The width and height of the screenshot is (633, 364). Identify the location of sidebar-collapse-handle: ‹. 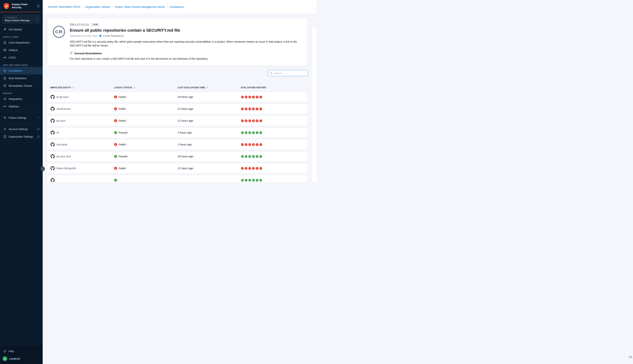
(43, 169).